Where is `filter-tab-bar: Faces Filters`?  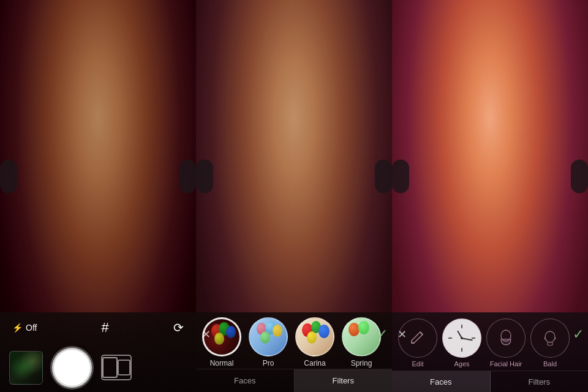 filter-tab-bar: Faces Filters is located at coordinates (294, 380).